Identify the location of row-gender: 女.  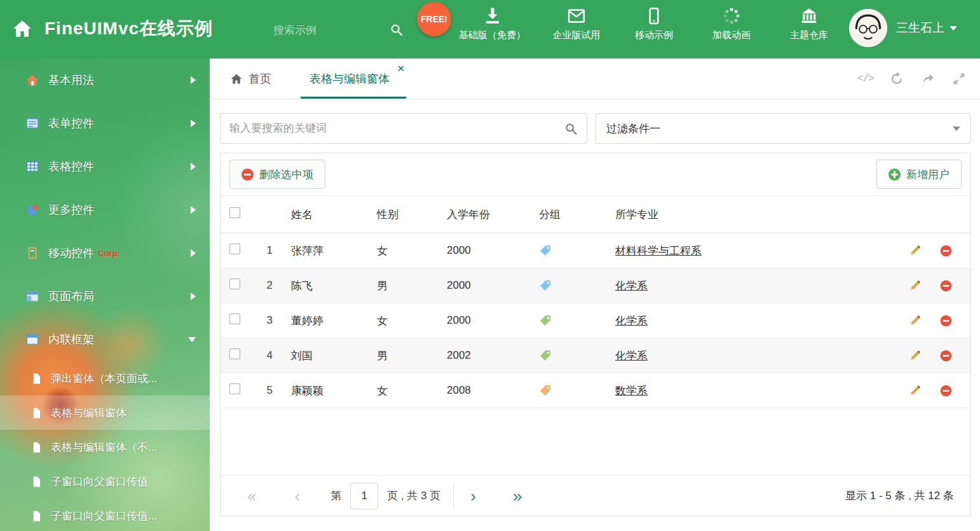
(410, 321).